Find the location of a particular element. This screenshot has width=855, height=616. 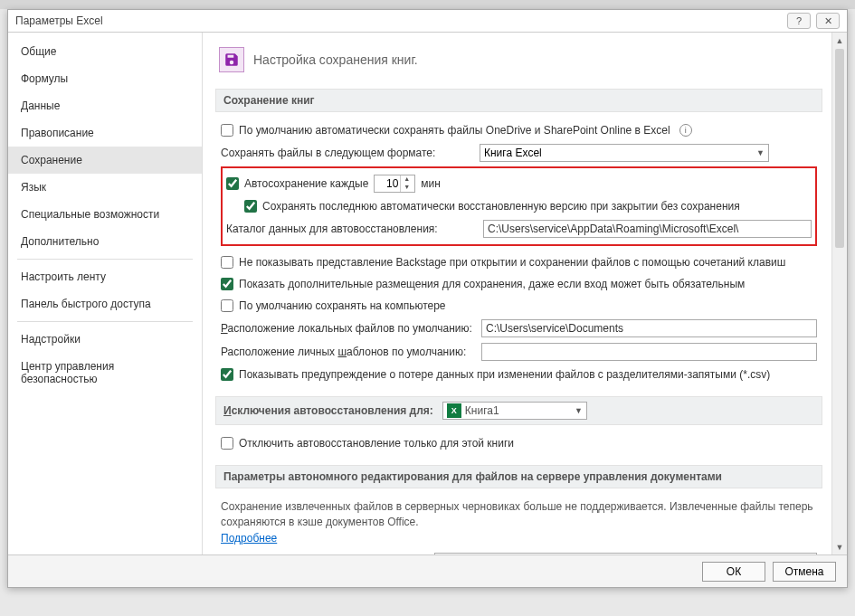

sidebar-item-save: Сохранение is located at coordinates (105, 160).